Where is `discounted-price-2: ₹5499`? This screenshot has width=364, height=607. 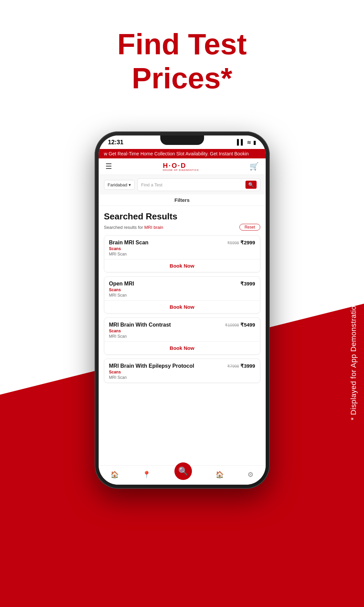
discounted-price-2: ₹5499 is located at coordinates (248, 325).